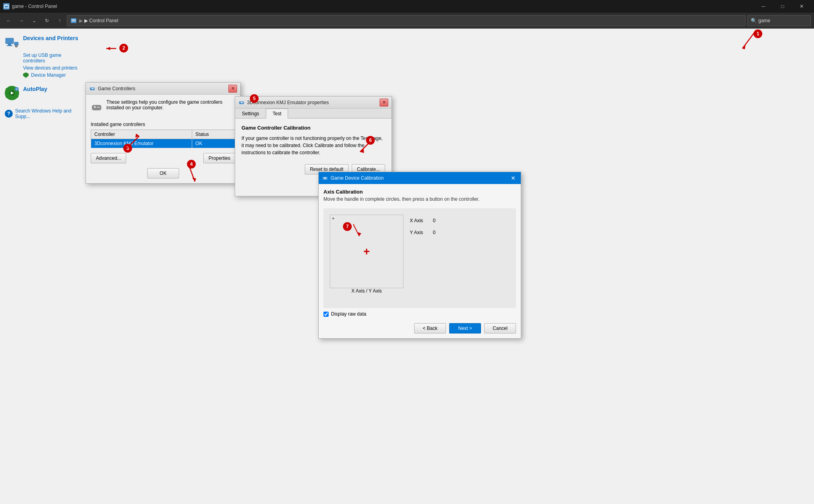 Image resolution: width=814 pixels, height=504 pixels. I want to click on display-raw-data-checkbox, so click(326, 314).